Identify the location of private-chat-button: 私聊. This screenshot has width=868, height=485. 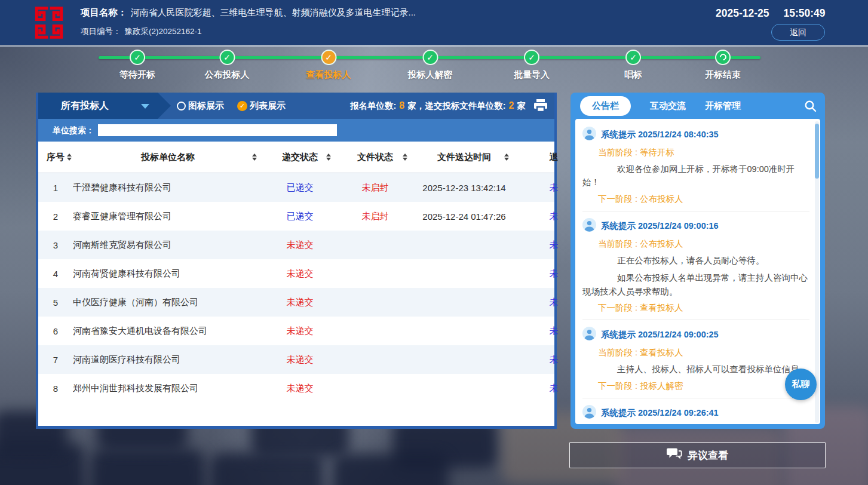
(800, 385).